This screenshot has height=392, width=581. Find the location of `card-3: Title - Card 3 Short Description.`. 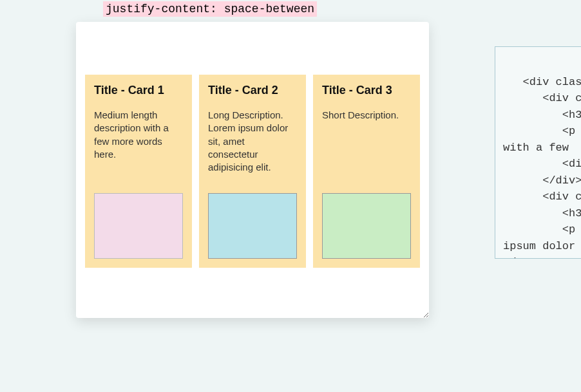

card-3: Title - Card 3 Short Description. is located at coordinates (367, 171).